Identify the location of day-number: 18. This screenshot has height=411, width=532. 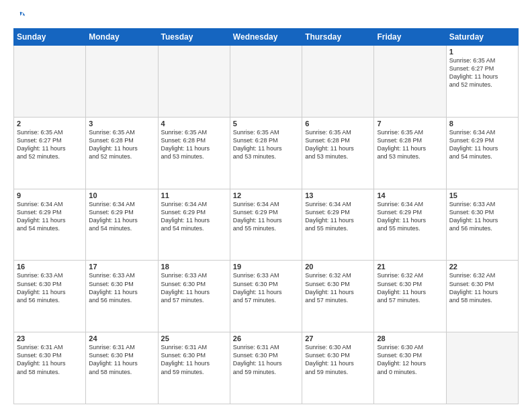
(194, 267).